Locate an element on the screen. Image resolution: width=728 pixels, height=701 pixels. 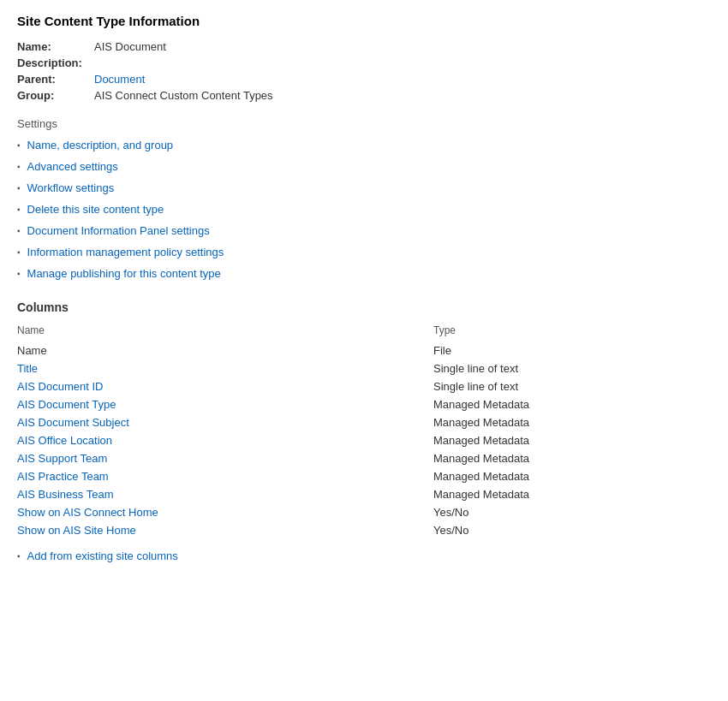
ais-document-id-link: AIS Document ID is located at coordinates (60, 387).